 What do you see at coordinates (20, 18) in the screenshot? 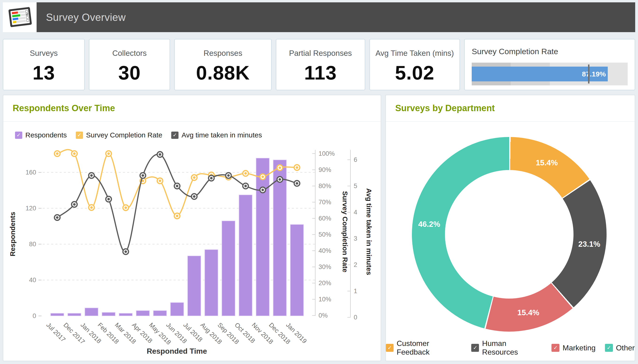
I see `survey-checklist-icon` at bounding box center [20, 18].